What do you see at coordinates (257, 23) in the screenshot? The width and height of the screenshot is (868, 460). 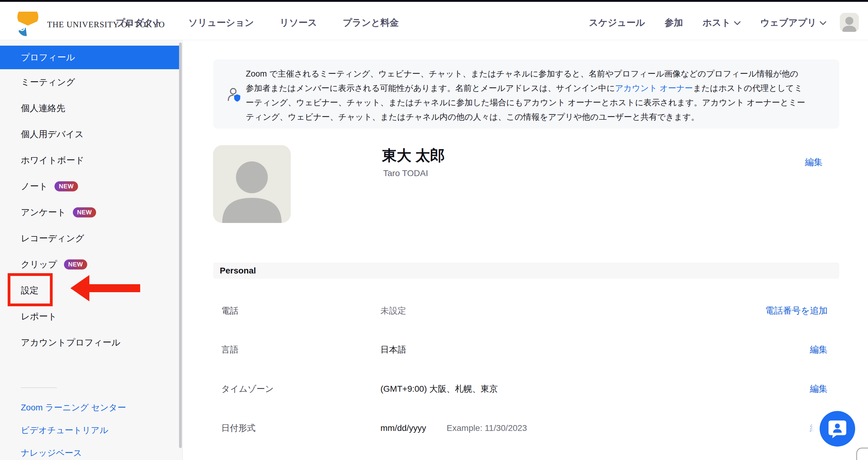 I see `primary-nav: プロダクト ソリューション リソース プランと料金` at bounding box center [257, 23].